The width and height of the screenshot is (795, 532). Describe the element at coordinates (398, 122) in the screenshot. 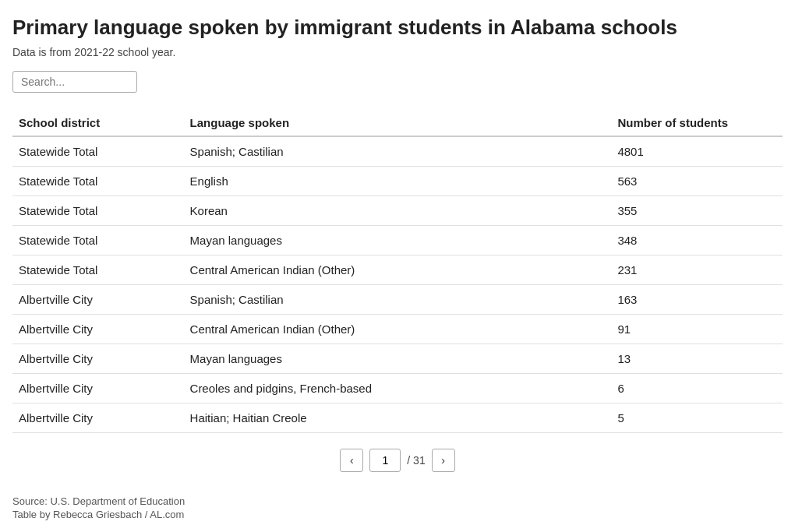

I see `col-header-language: Language spoken` at that location.